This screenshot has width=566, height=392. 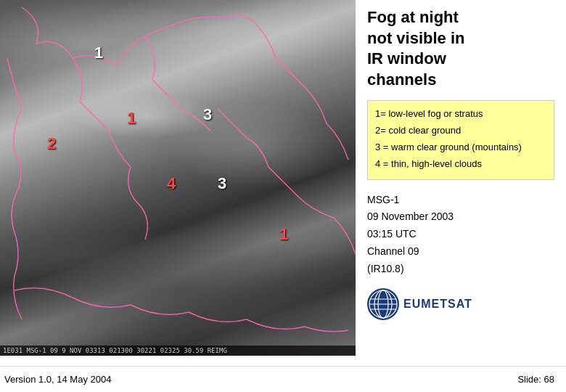 I want to click on metadata-line3: 03:15 UTC, so click(x=461, y=234).